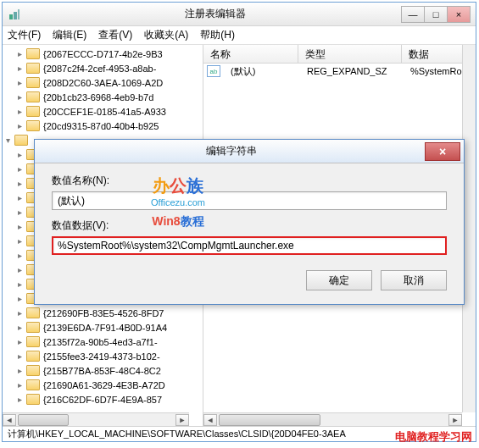  What do you see at coordinates (102, 371) in the screenshot?
I see `tree-item-label: {215B77BA-853F-48C4-8C2` at bounding box center [102, 371].